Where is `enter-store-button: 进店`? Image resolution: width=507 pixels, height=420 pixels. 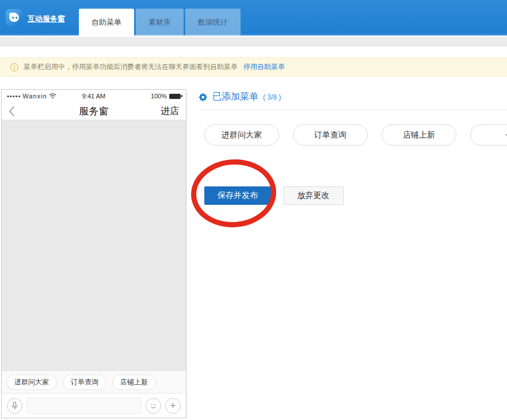
enter-store-button: 进店 is located at coordinates (170, 112).